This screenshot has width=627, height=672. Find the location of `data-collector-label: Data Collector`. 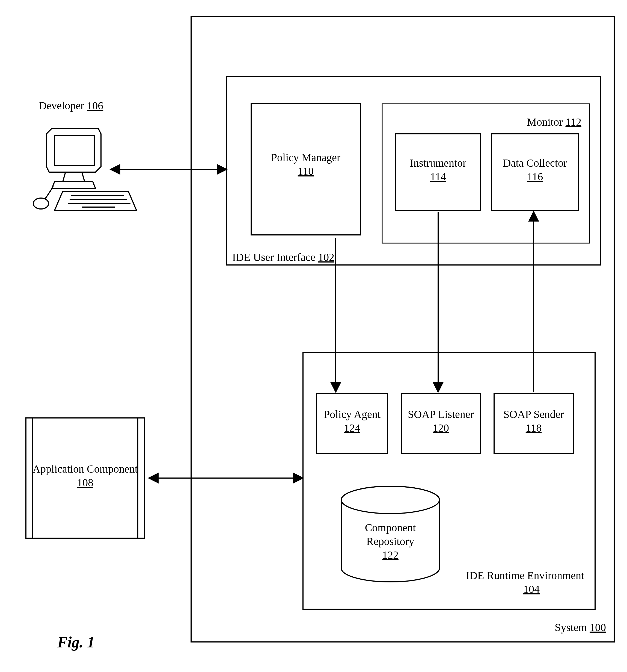

data-collector-label: Data Collector is located at coordinates (535, 163).